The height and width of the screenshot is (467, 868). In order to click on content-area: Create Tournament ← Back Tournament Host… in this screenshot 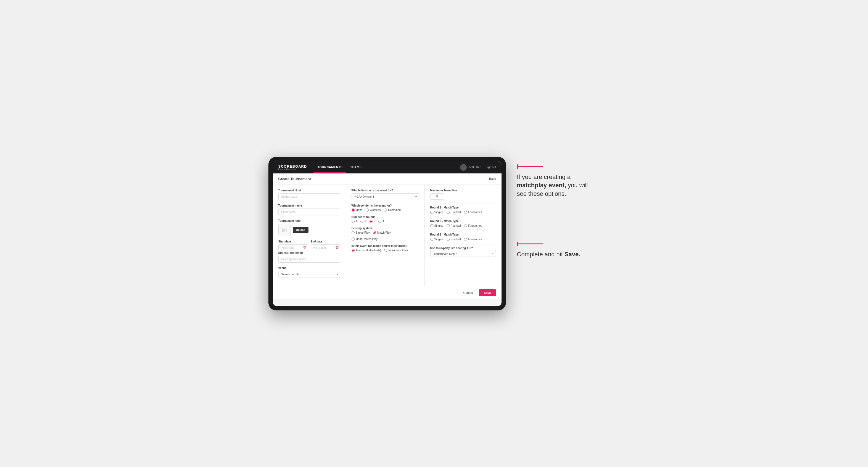, I will do `click(387, 240)`.